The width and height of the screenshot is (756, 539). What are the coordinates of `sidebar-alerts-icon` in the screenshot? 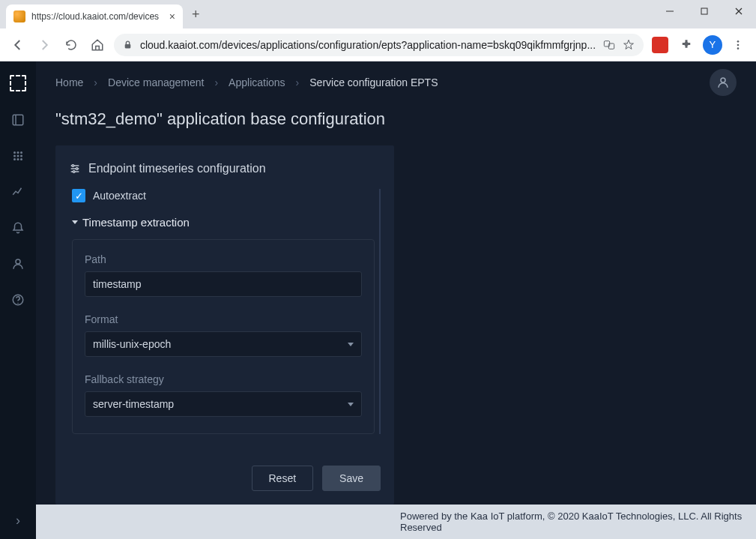 It's located at (18, 228).